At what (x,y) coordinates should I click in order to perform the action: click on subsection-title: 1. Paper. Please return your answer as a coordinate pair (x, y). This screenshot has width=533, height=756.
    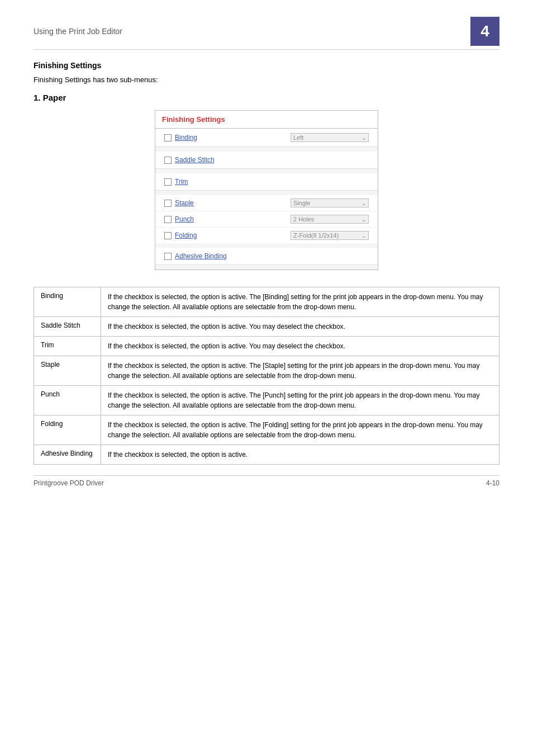
    Looking at the image, I should click on (266, 97).